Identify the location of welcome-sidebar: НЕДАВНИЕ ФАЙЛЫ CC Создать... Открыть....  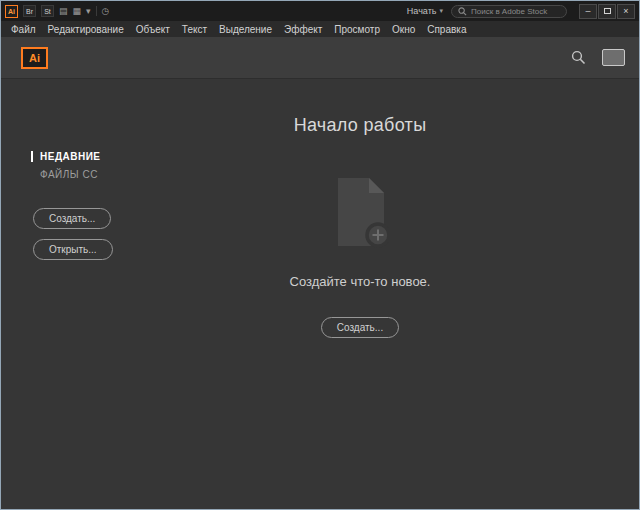
(72, 206).